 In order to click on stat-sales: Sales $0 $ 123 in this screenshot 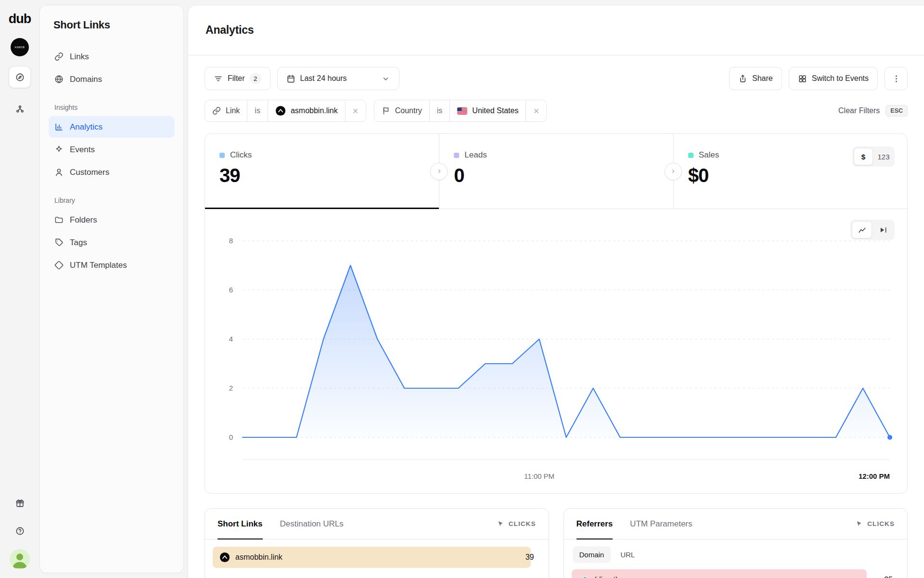, I will do `click(790, 171)`.